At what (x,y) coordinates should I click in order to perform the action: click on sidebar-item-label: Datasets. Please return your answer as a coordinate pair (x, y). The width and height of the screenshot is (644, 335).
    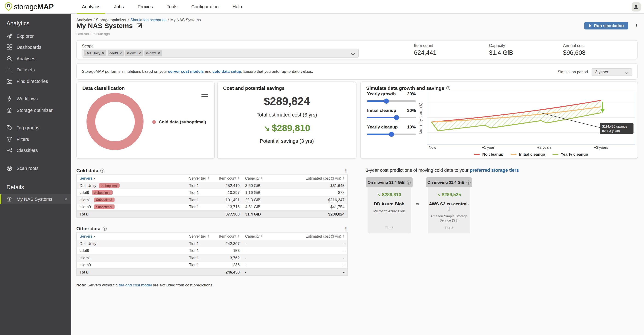
    Looking at the image, I should click on (26, 70).